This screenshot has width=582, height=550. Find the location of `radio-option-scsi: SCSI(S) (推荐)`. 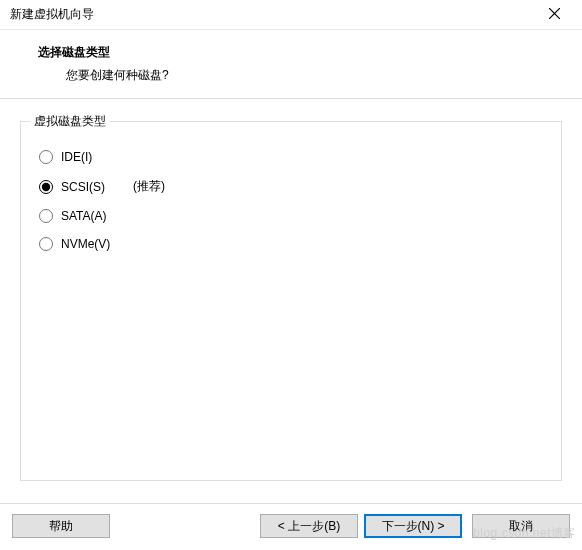

radio-option-scsi: SCSI(S) (推荐) is located at coordinates (291, 186).